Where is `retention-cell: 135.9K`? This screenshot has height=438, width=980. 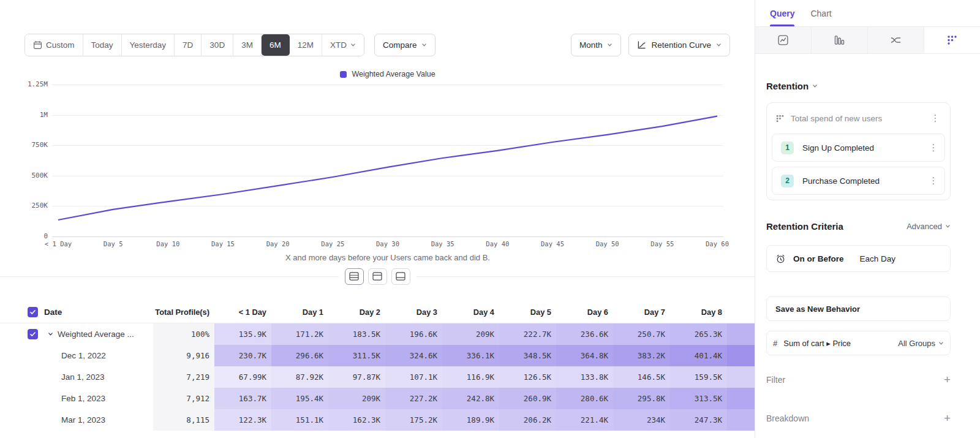
retention-cell: 135.9K is located at coordinates (243, 334).